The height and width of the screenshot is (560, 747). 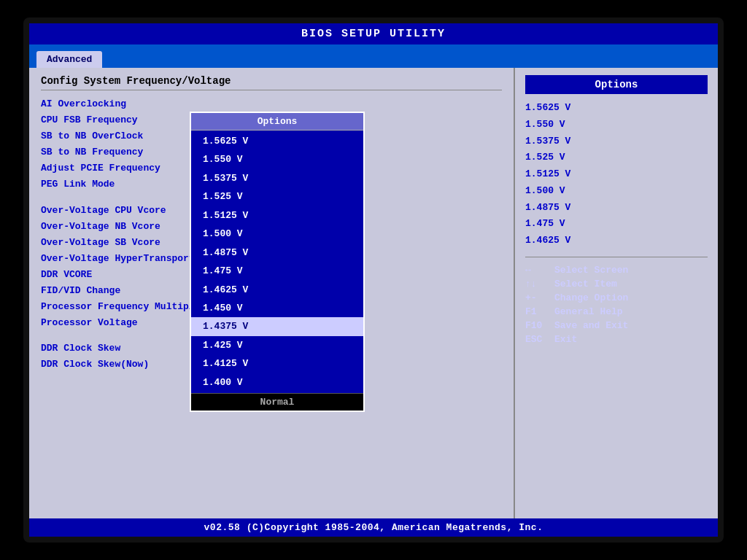 What do you see at coordinates (277, 159) in the screenshot?
I see `dropdown-item-1: 1.550 V` at bounding box center [277, 159].